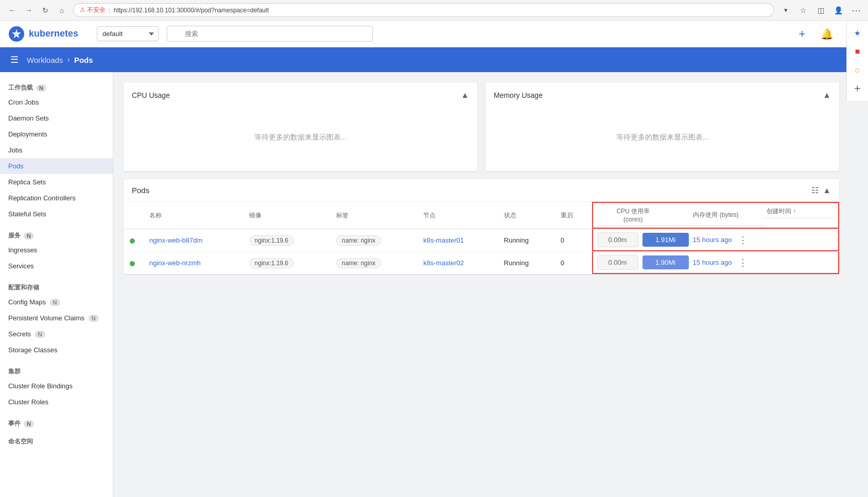 The image size is (868, 497). What do you see at coordinates (827, 34) in the screenshot?
I see `notifications-button: 🔔` at bounding box center [827, 34].